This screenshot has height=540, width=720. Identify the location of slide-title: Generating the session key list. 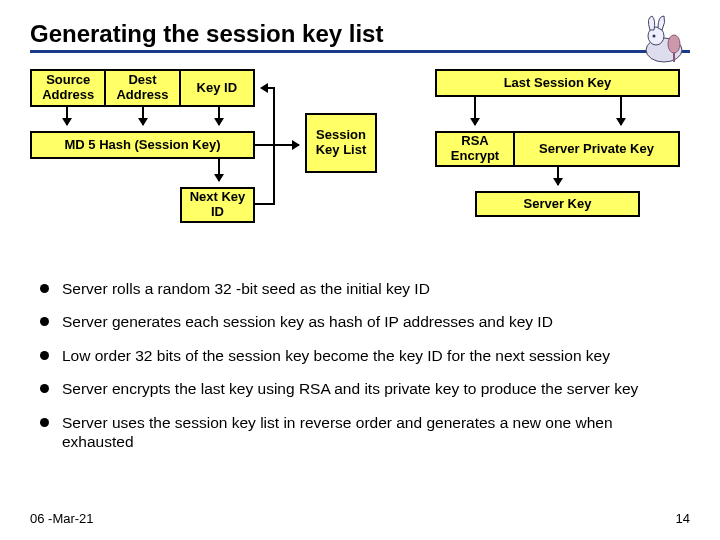
(360, 36).